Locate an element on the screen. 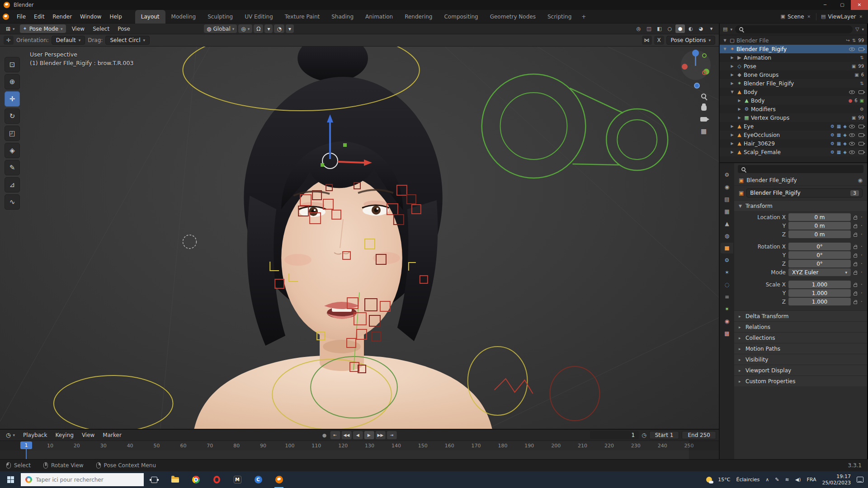  prop-field-y: 1.000 is located at coordinates (820, 293).